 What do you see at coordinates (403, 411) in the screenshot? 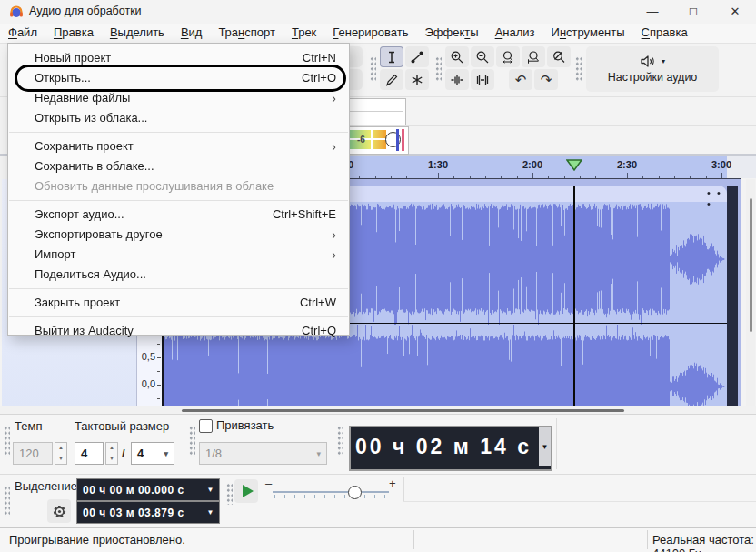
I see `horizontal-scrollbar-thumb` at bounding box center [403, 411].